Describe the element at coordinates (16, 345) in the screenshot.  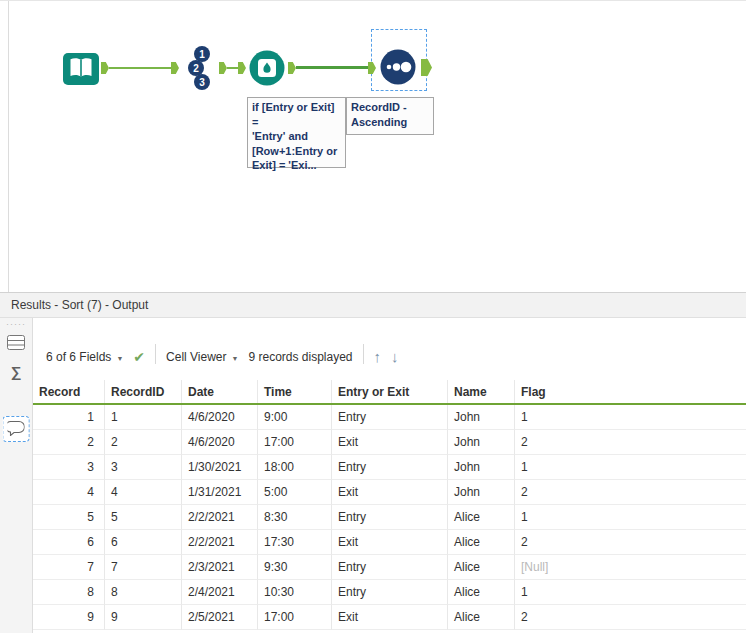
I see `grid-view-button` at that location.